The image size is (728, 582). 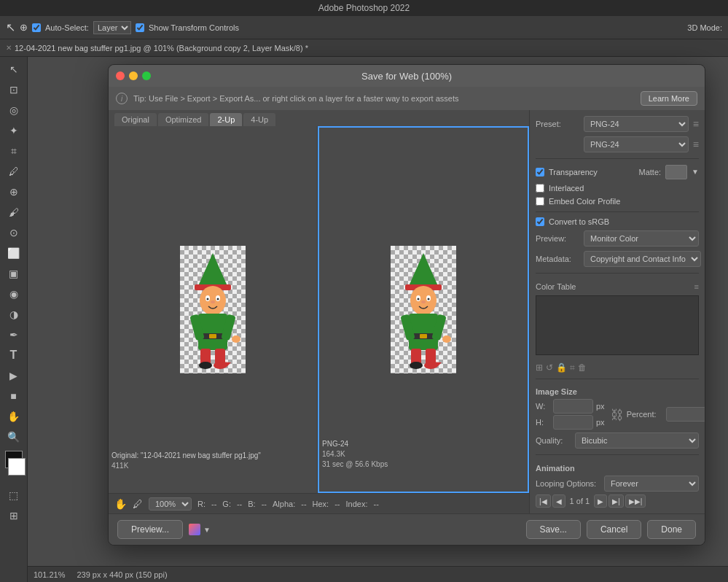 What do you see at coordinates (121, 504) in the screenshot?
I see `tool-hand: ✋` at bounding box center [121, 504].